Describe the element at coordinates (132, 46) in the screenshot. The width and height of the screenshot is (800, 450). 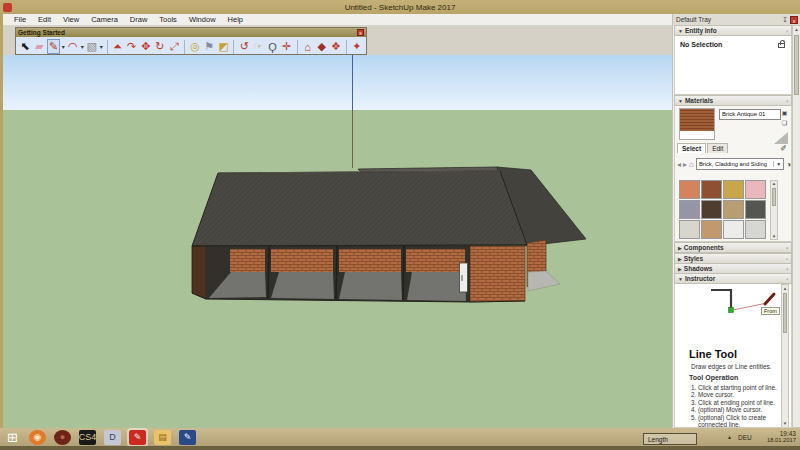
I see `followme-tool: ↷` at that location.